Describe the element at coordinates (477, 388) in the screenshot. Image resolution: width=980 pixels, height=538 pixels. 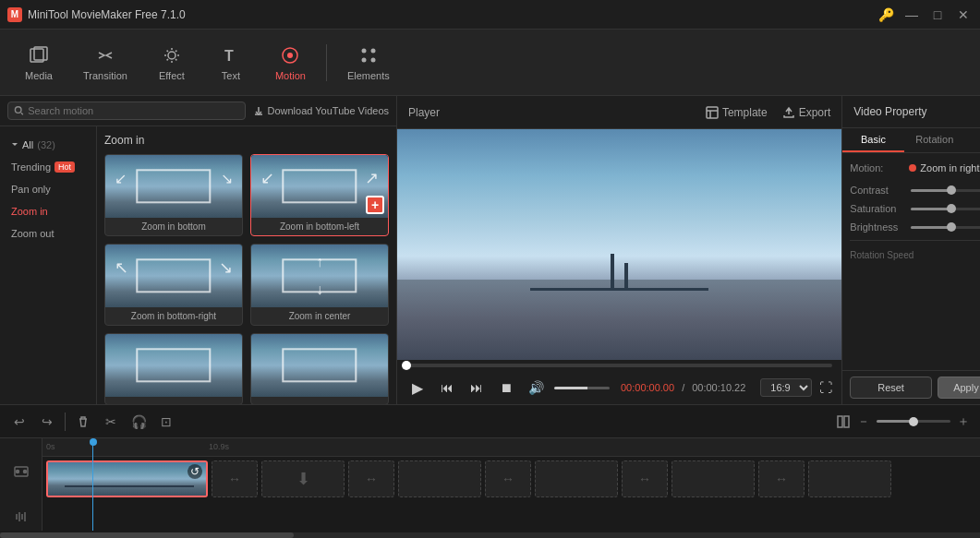
I see `next-frame-btn: ⏭` at that location.